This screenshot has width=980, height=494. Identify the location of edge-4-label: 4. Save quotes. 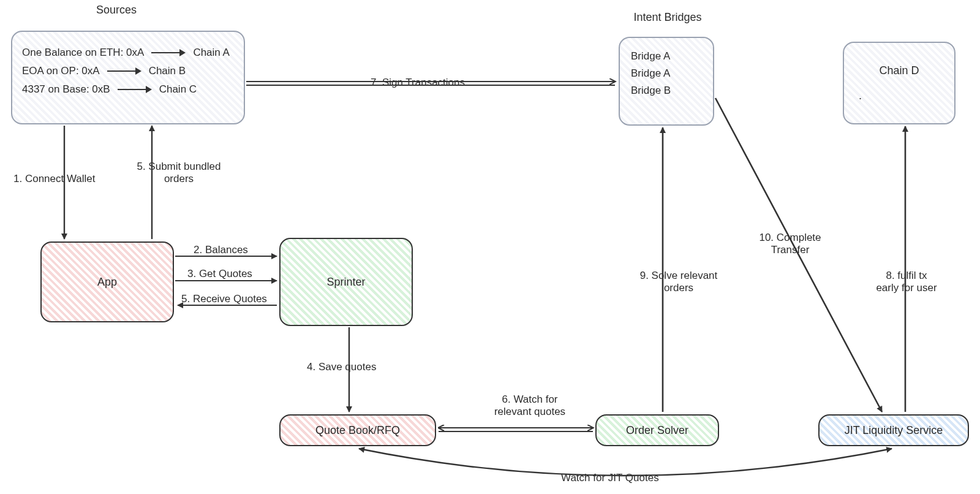
(342, 367).